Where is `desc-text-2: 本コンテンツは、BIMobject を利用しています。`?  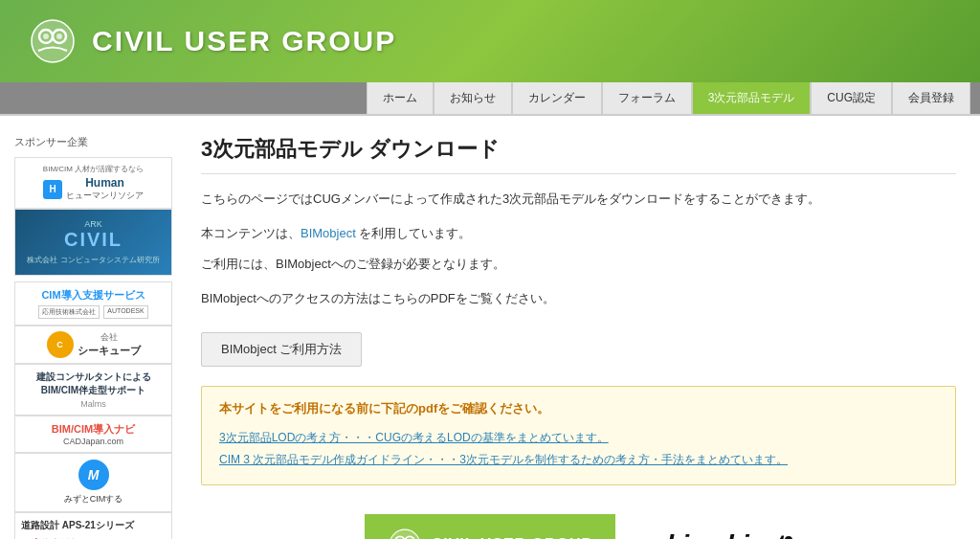 desc-text-2: 本コンテンツは、BIMobject を利用しています。 is located at coordinates (578, 234).